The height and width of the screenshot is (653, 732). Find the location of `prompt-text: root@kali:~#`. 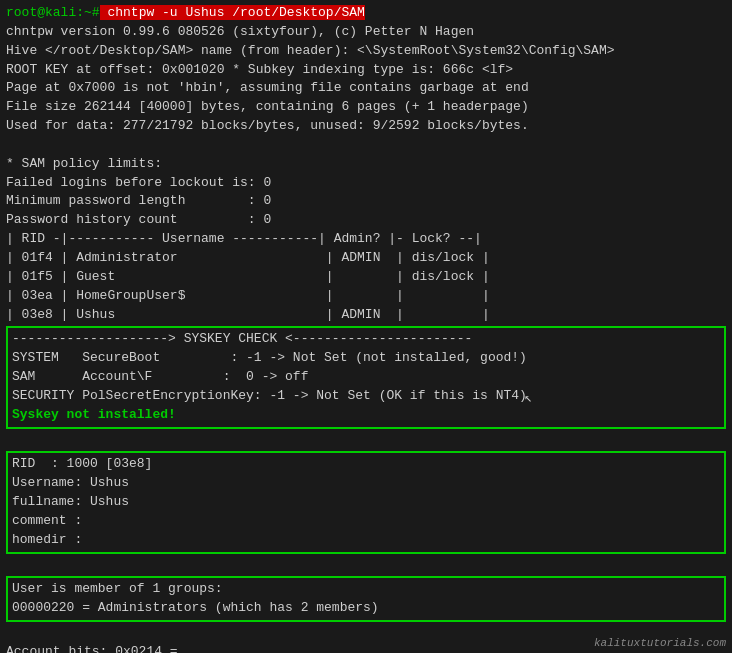

prompt-text: root@kali:~# is located at coordinates (53, 12).